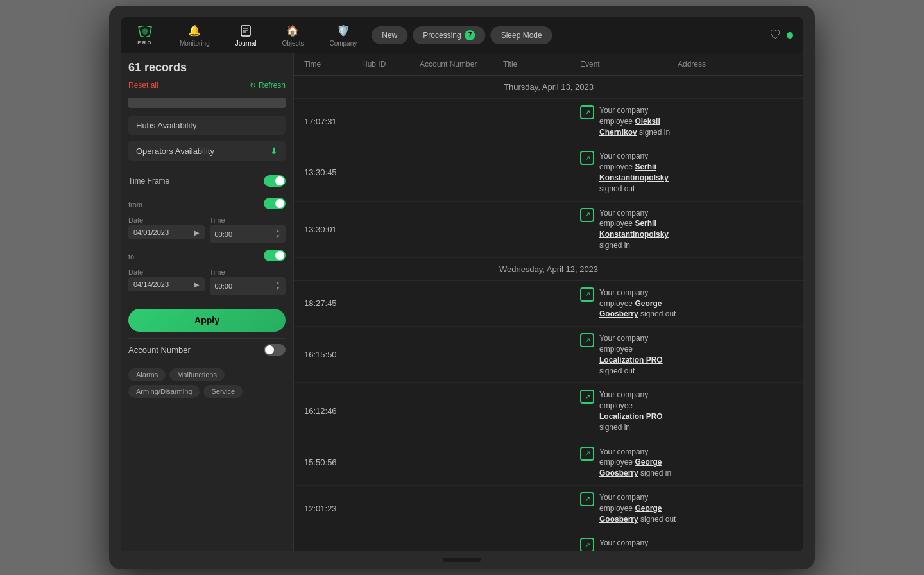 This screenshot has height=575, width=924. What do you see at coordinates (278, 283) in the screenshot?
I see `to-time-up: ▲` at bounding box center [278, 283].